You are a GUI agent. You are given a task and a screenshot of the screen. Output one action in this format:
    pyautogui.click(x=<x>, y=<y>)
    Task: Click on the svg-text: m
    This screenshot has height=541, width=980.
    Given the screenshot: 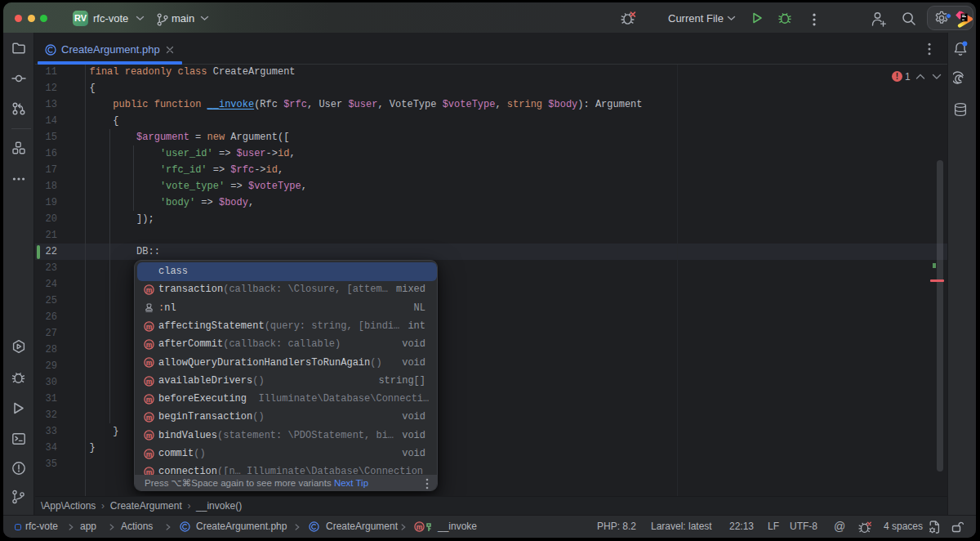 What is the action you would take?
    pyautogui.click(x=420, y=527)
    